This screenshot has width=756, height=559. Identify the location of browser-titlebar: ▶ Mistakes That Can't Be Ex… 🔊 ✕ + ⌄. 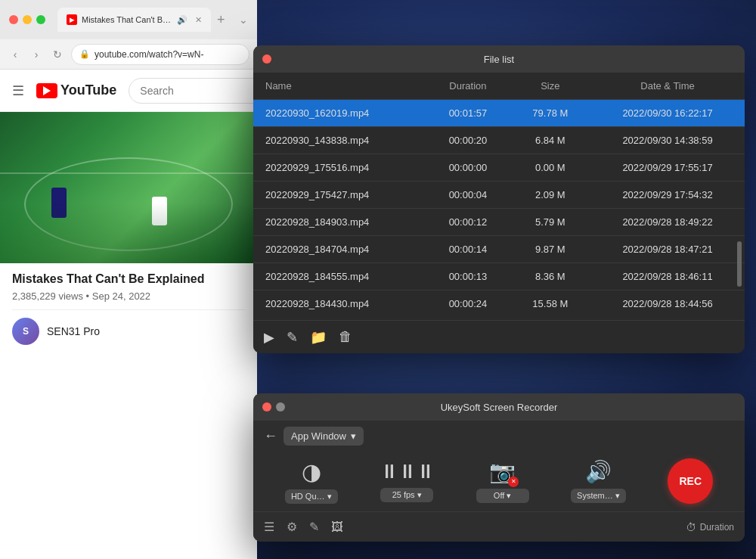
(129, 20).